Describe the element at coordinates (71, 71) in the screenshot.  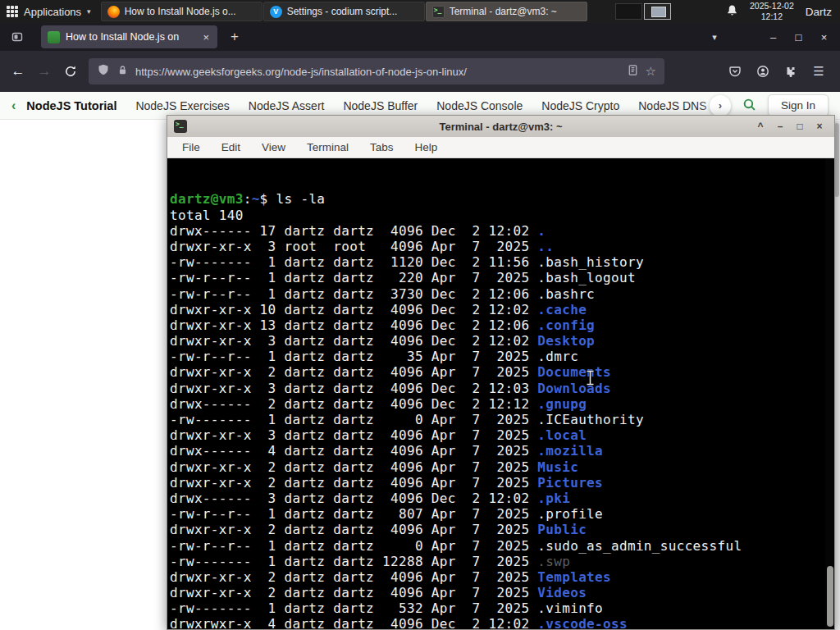
I see `reload-button` at that location.